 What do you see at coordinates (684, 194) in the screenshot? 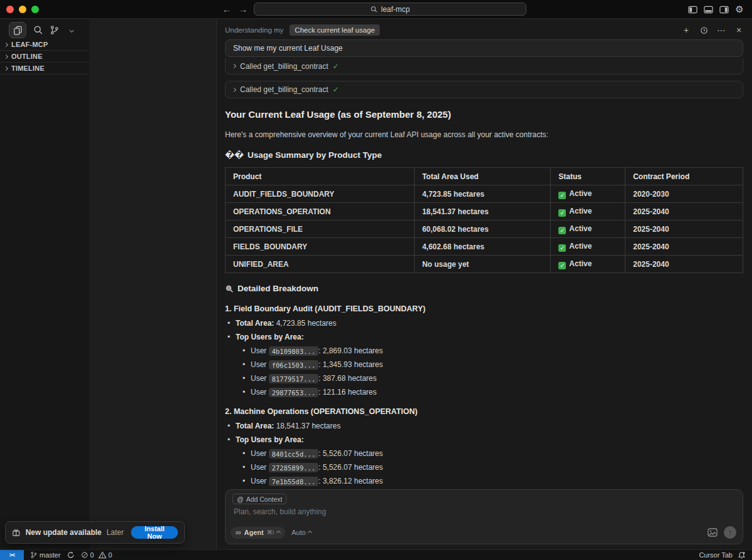
I see `cell-period: 2020-2030` at bounding box center [684, 194].